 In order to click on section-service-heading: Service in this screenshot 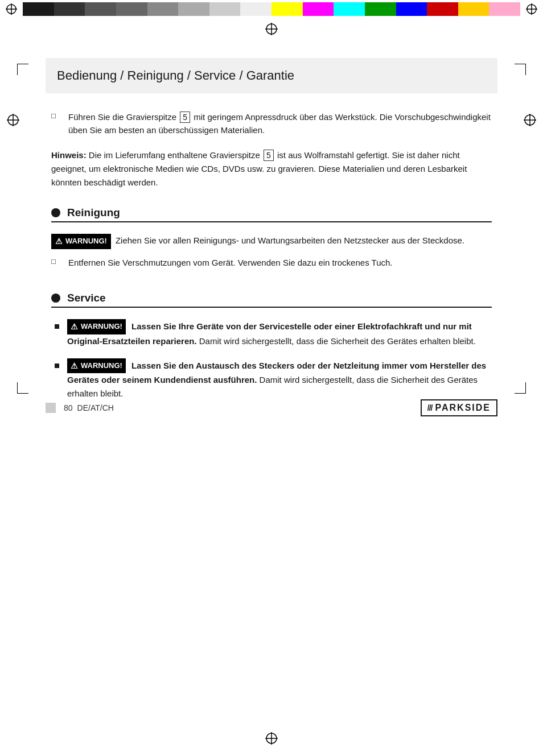, I will do `click(272, 300)`.